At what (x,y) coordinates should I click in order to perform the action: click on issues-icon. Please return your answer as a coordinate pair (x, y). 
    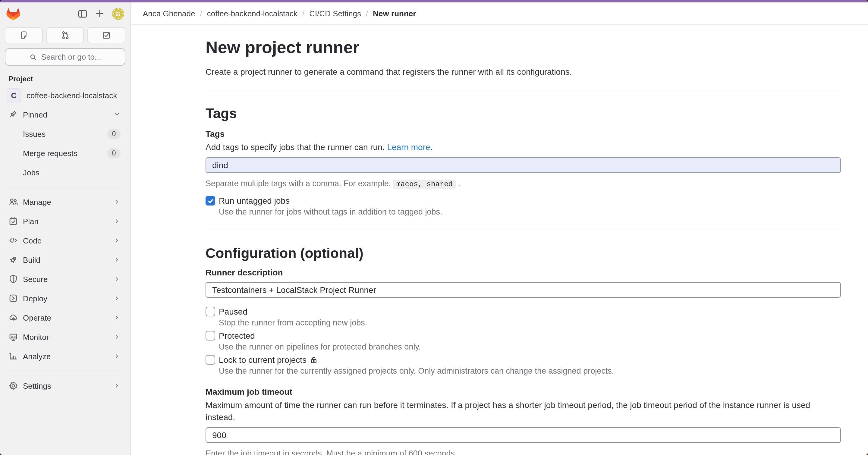
    Looking at the image, I should click on (24, 35).